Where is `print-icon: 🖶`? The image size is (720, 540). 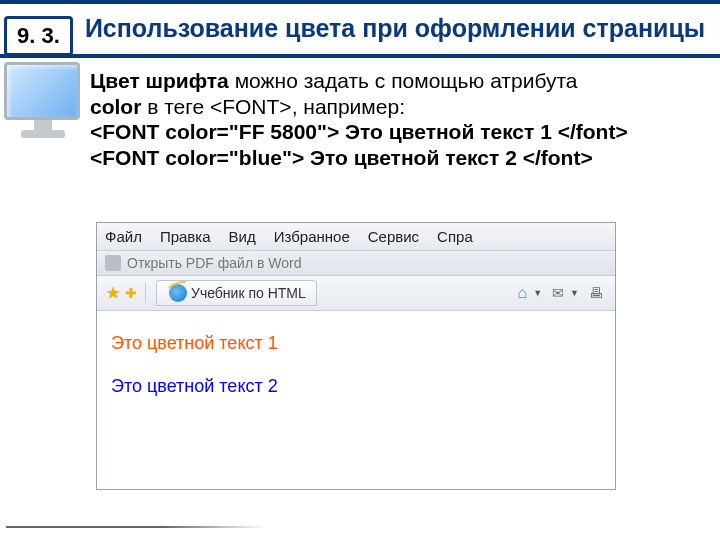 print-icon: 🖶 is located at coordinates (596, 293).